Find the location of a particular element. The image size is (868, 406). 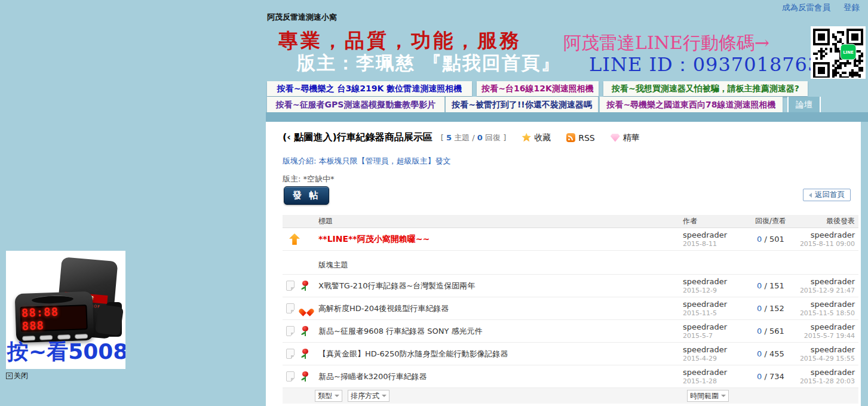

forum-stats: [ 5 主題 / 0 回復 ] is located at coordinates (473, 138).